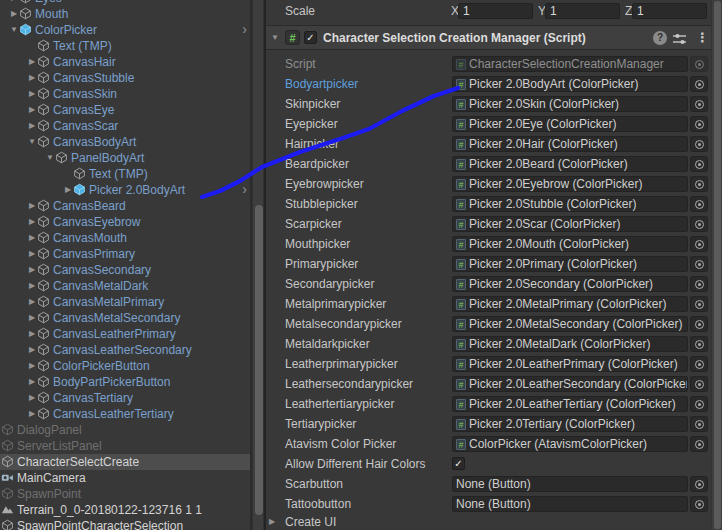 The width and height of the screenshot is (722, 530). Describe the element at coordinates (125, 206) in the screenshot. I see `hierarchy-item-canvasbeard: ▶CanvasBeard` at that location.